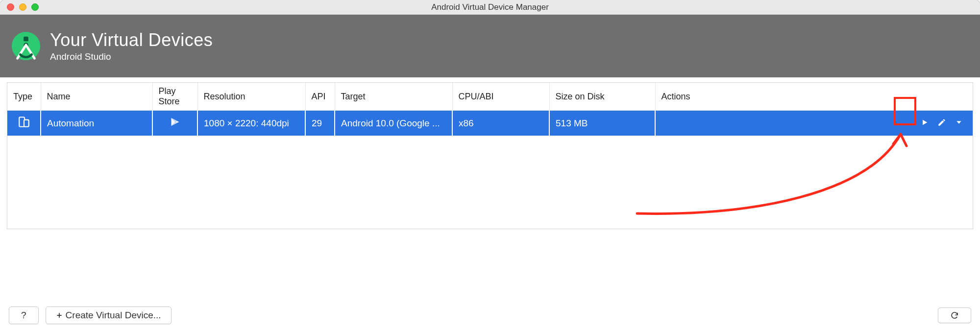 This screenshot has width=980, height=331. Describe the element at coordinates (490, 97) in the screenshot. I see `table-header-row: Type Name Play Store Resolution API Targ…` at that location.